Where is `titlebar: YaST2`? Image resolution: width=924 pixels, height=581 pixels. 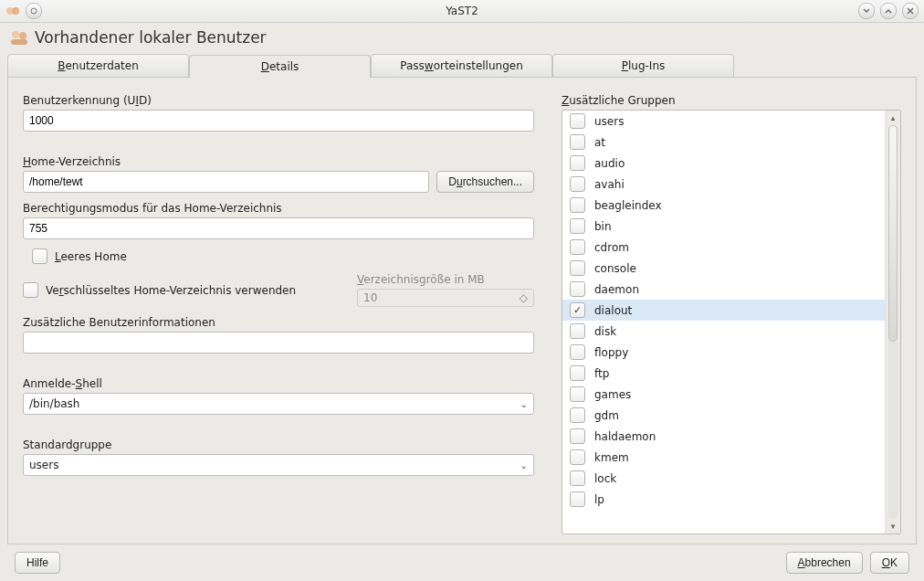
titlebar: YaST2 is located at coordinates (462, 11).